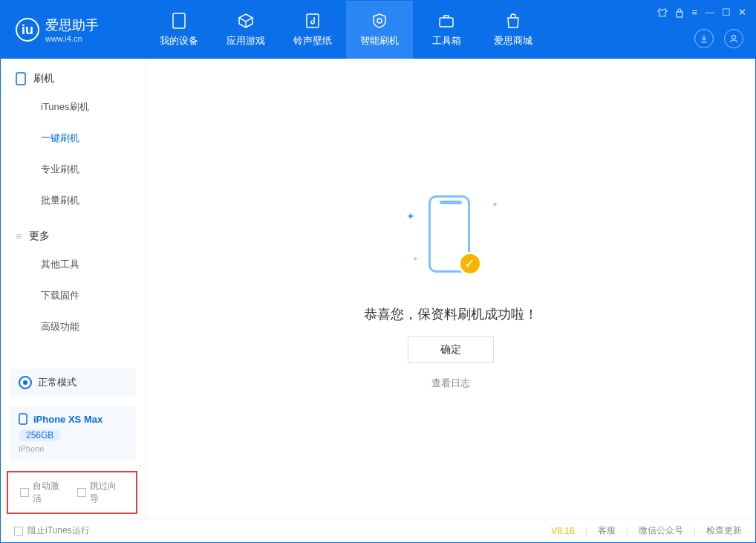 This screenshot has height=543, width=756. I want to click on skip-guide-checkbox: 跳过向导, so click(101, 492).